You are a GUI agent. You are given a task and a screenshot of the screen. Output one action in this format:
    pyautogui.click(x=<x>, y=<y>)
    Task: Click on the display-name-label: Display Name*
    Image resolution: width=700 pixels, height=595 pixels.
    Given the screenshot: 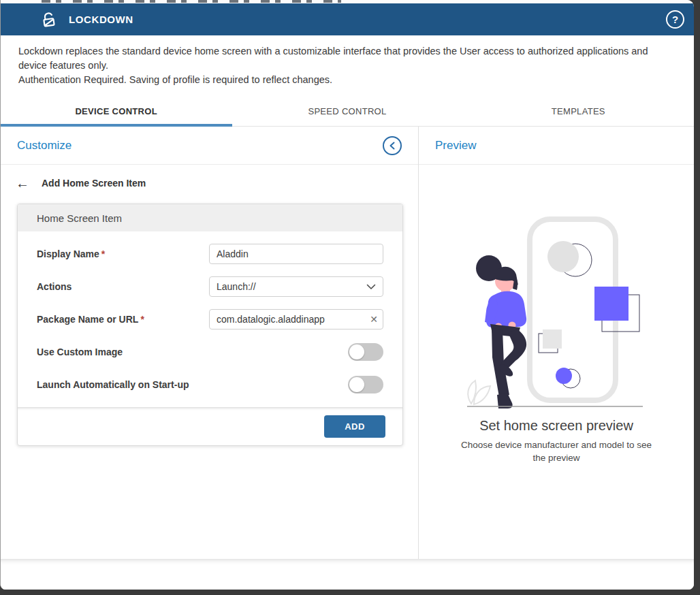 What is the action you would take?
    pyautogui.click(x=123, y=254)
    